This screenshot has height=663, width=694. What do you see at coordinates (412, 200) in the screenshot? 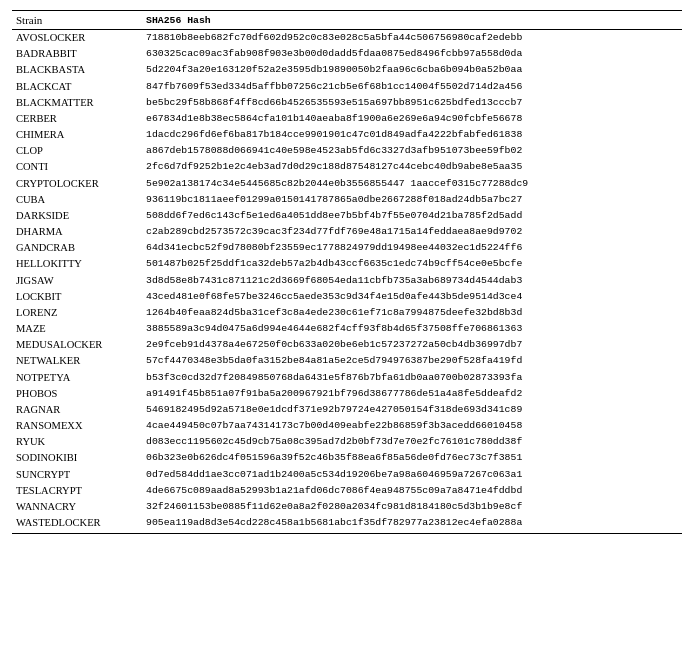
I see `hash-cell: 936119bc1811aeef01299a0150141787865a0dbe…` at bounding box center [412, 200].